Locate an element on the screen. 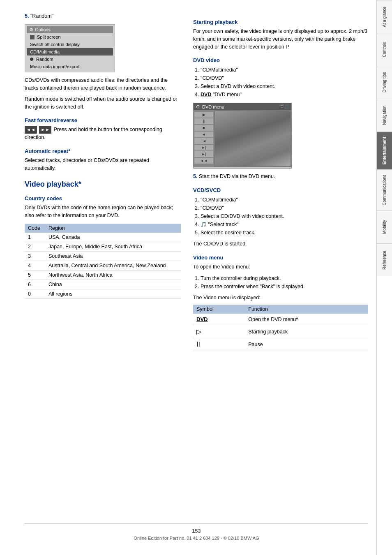  code-cell: 2 is located at coordinates (35, 247).